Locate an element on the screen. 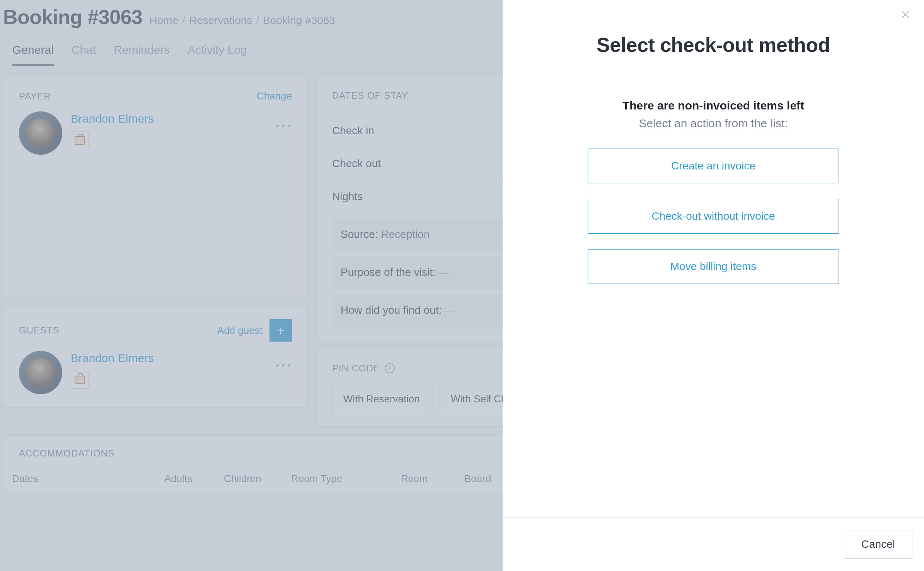 This screenshot has width=924, height=571. drawer-notice-strong: There are non-invoiced items left is located at coordinates (713, 106).